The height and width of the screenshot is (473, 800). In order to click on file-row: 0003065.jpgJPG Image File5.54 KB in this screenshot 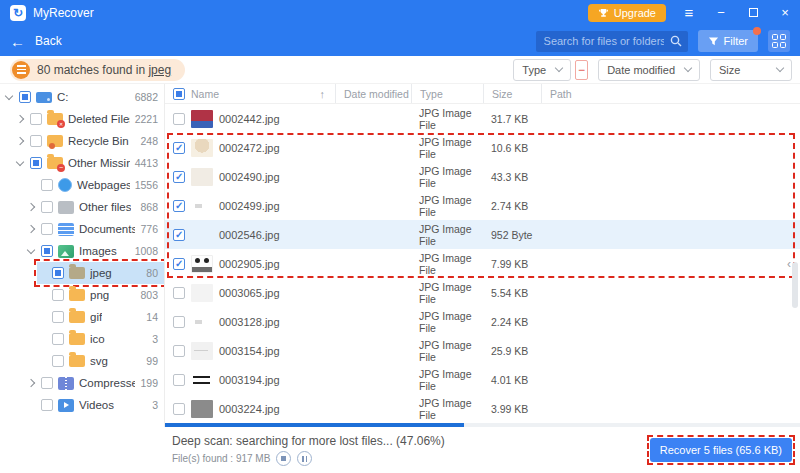, I will do `click(482, 292)`.